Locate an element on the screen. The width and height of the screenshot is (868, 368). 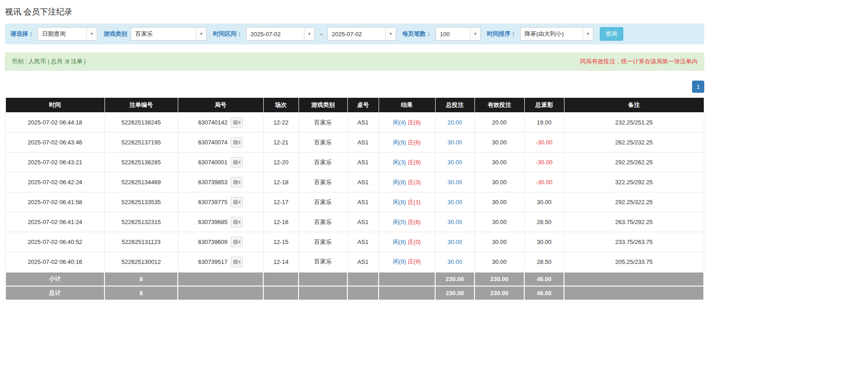
cell-note: 233.75/263.75 is located at coordinates (634, 242).